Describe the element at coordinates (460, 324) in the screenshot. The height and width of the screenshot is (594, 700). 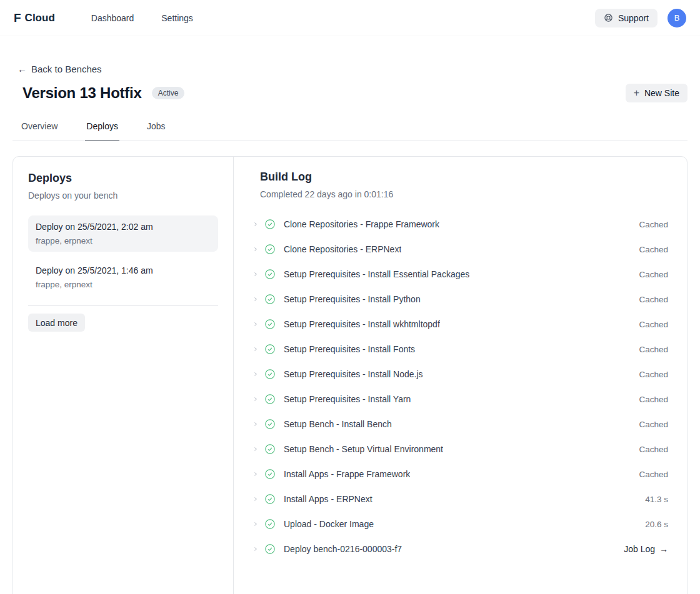
I see `build-step-row: Setup Prerequisites - Install wkhtmltopd…` at that location.